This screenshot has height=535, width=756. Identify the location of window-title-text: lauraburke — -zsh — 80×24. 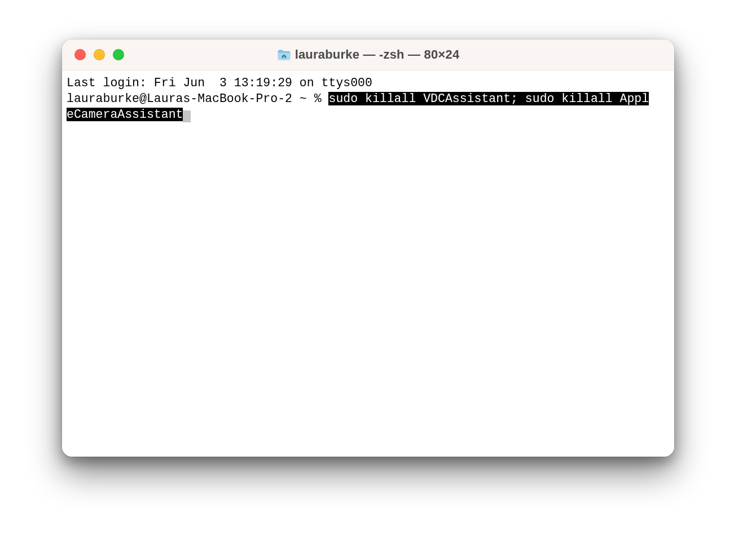
(377, 55).